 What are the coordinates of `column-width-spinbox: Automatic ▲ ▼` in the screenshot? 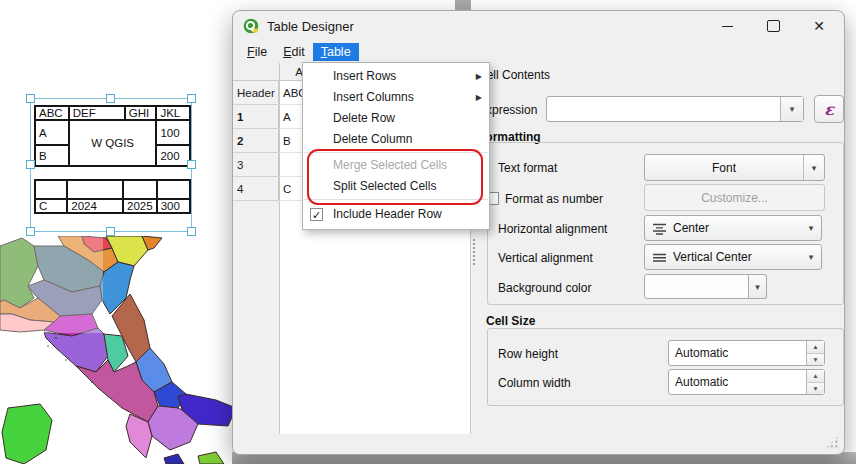 It's located at (746, 382).